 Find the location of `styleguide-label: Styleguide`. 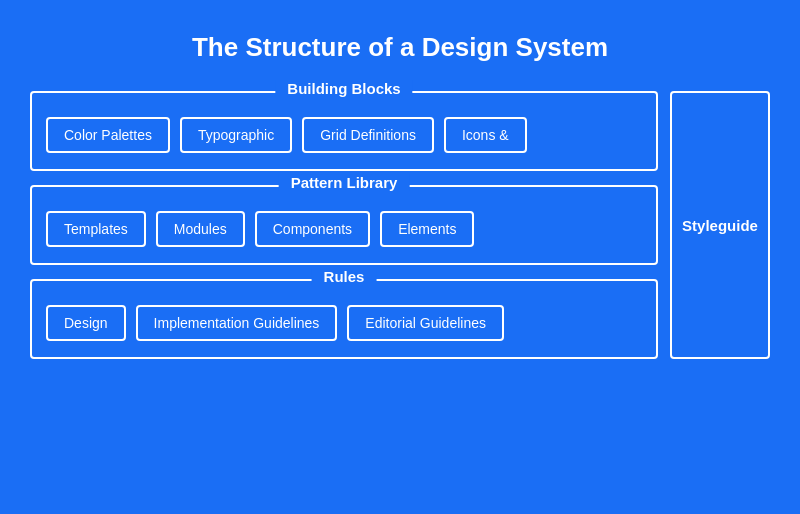

styleguide-label: Styleguide is located at coordinates (720, 226).